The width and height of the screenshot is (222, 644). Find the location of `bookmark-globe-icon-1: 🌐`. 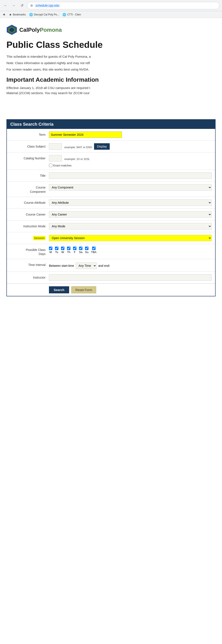

bookmark-globe-icon-1: 🌐 is located at coordinates (31, 14).